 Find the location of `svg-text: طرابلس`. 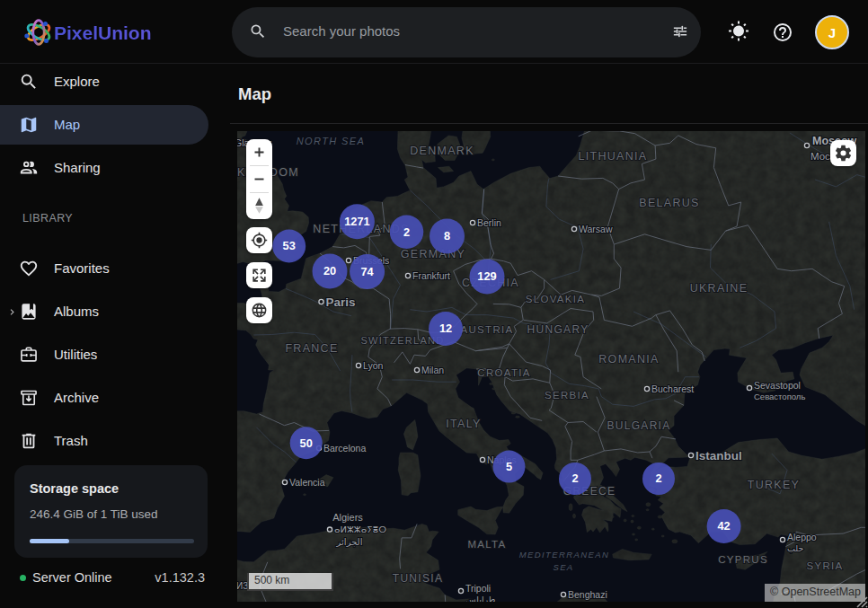

svg-text: طرابلس is located at coordinates (480, 598).